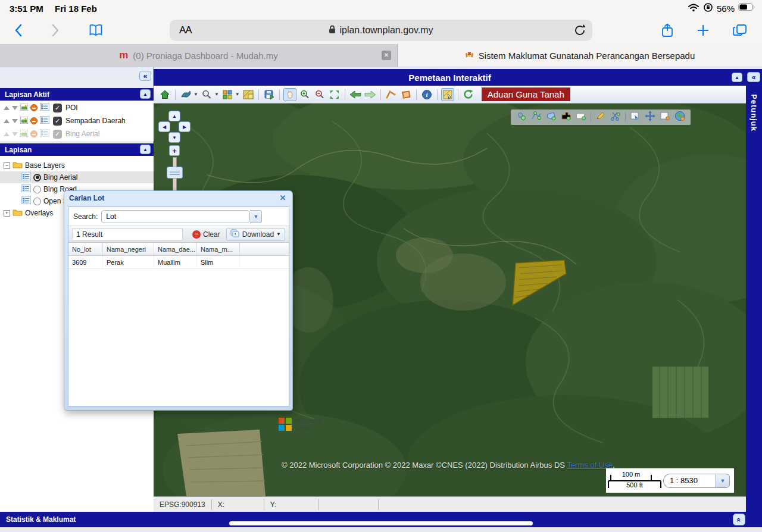 The height and width of the screenshot is (532, 762). Describe the element at coordinates (145, 76) in the screenshot. I see `collapse-sidebar-button: «` at that location.